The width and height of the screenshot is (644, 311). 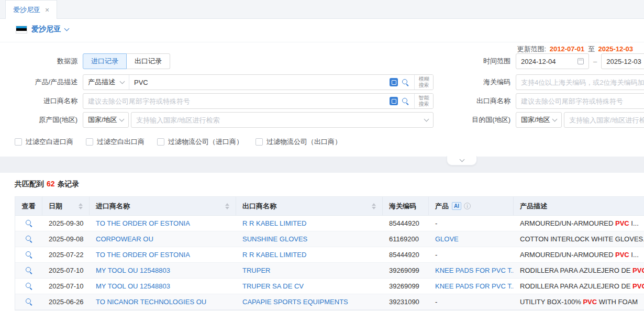 What do you see at coordinates (406, 302) in the screenshot?
I see `row-hs-code: 39231090` at bounding box center [406, 302].